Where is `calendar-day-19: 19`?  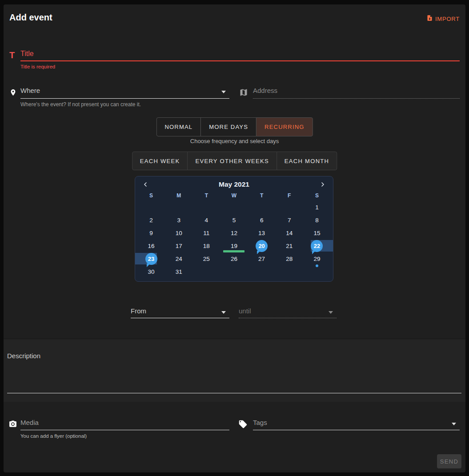
calendar-day-19: 19 is located at coordinates (234, 246).